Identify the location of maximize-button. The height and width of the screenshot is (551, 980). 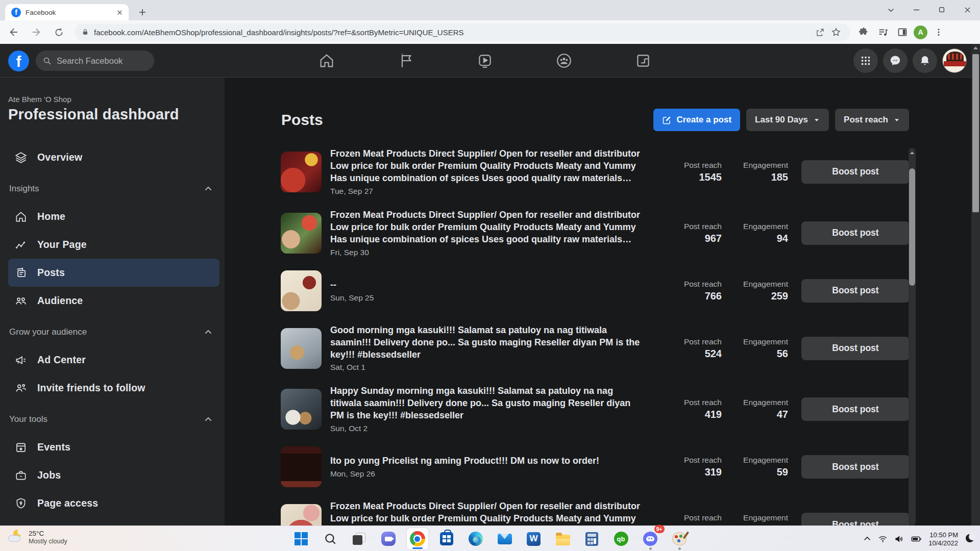
(942, 10).